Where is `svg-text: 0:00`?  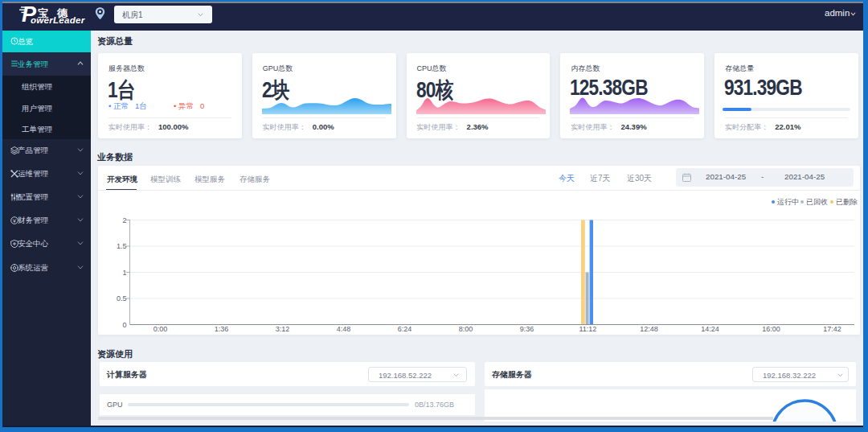 svg-text: 0:00 is located at coordinates (161, 329).